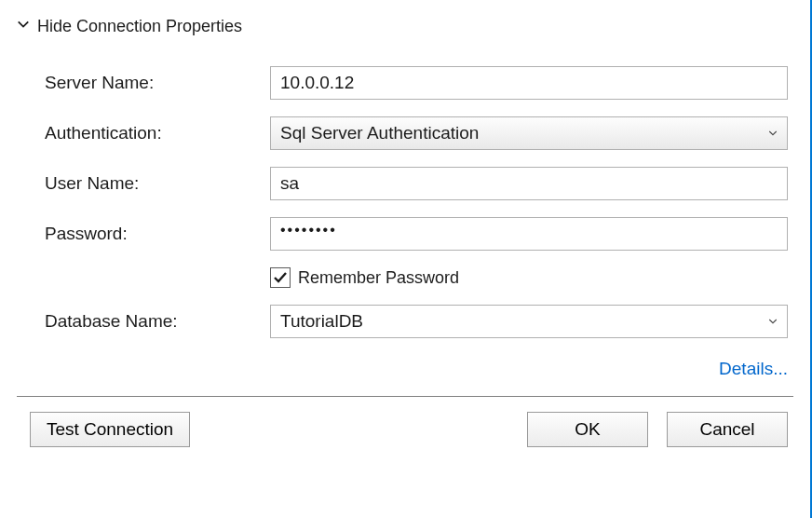 Image resolution: width=812 pixels, height=518 pixels. I want to click on cancel-button: Cancel, so click(727, 429).